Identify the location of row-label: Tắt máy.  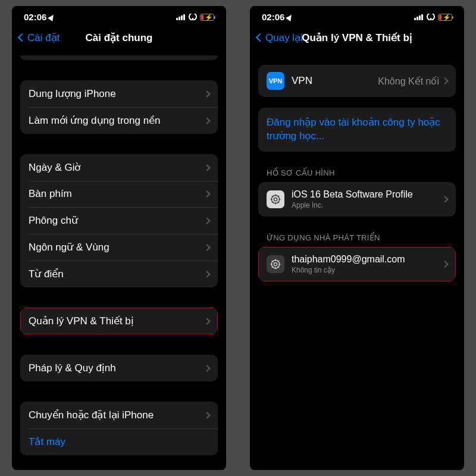
(119, 441).